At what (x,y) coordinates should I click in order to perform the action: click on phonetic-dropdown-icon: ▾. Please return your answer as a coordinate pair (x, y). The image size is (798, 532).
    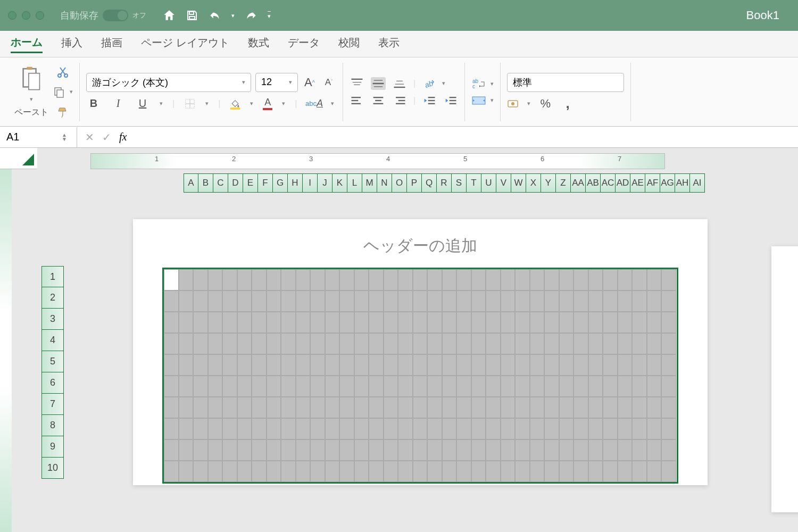
    Looking at the image, I should click on (332, 103).